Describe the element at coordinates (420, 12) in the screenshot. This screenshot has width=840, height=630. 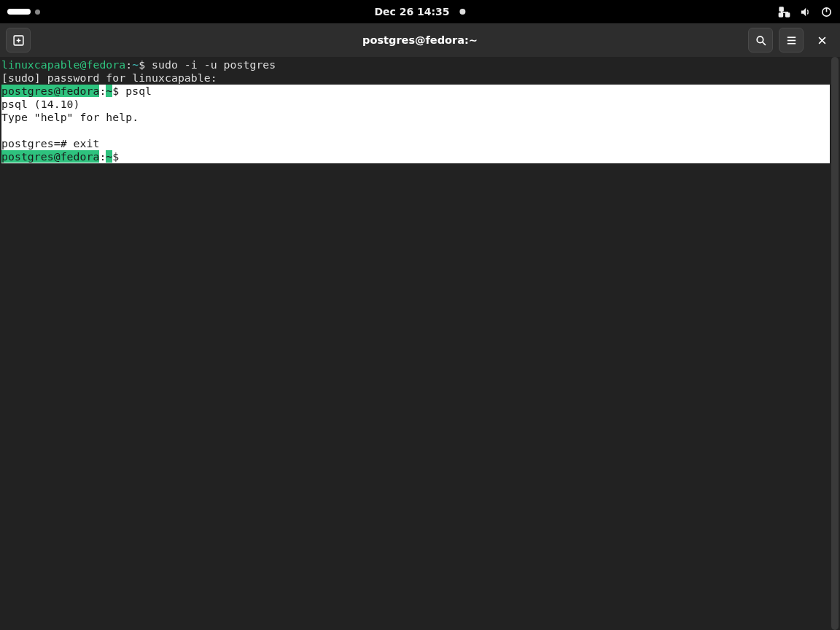
I see `gnome-top-panel: Dec 26 14:35` at that location.